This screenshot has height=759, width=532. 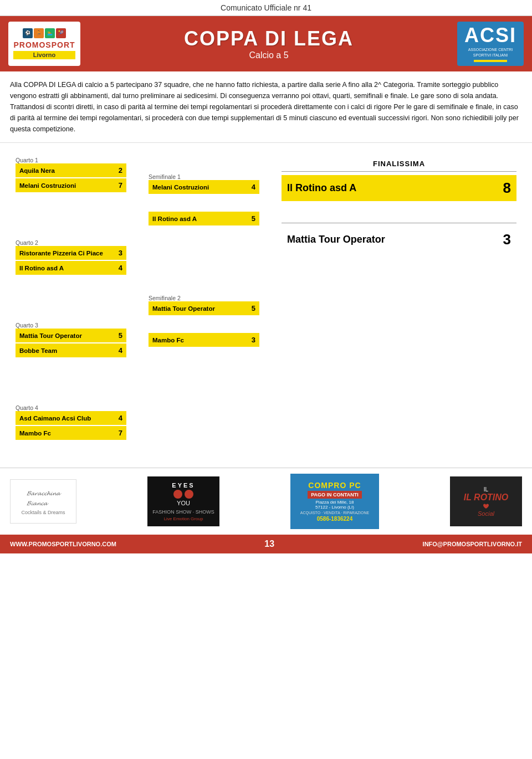 What do you see at coordinates (266, 107) in the screenshot?
I see `intro-text: Alla COPPA DI LEGA di calcio a 5 parteci…` at bounding box center [266, 107].